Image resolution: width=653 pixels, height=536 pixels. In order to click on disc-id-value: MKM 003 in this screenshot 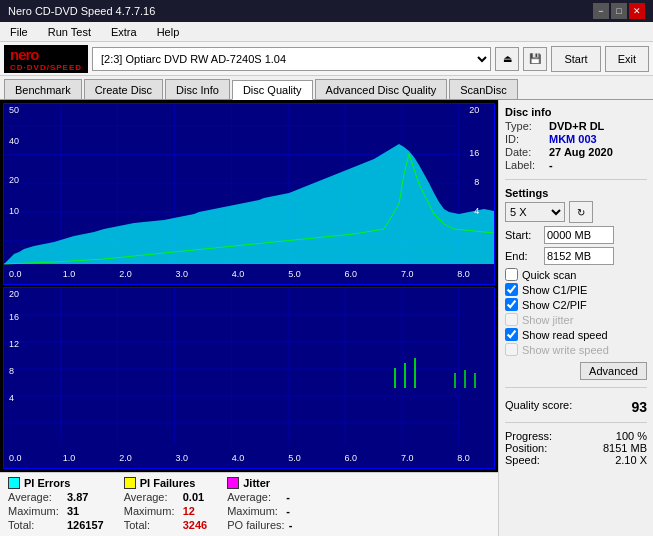, I will do `click(573, 139)`.